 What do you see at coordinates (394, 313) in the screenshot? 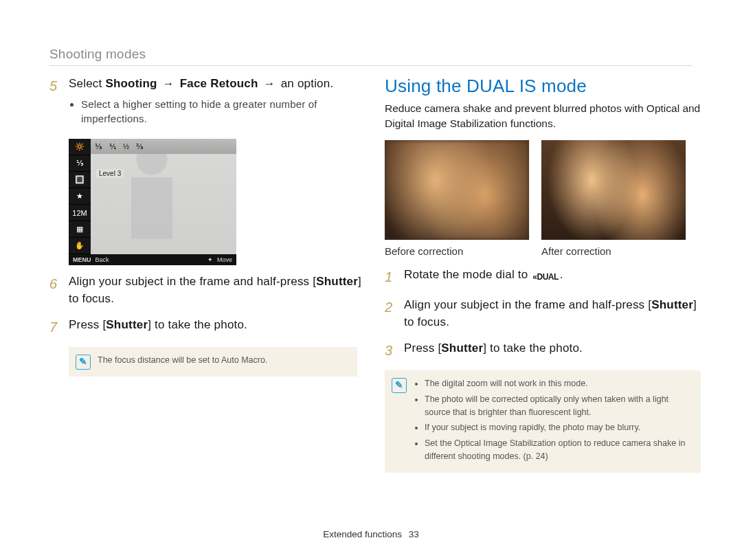
I see `step-number: 2` at bounding box center [394, 313].